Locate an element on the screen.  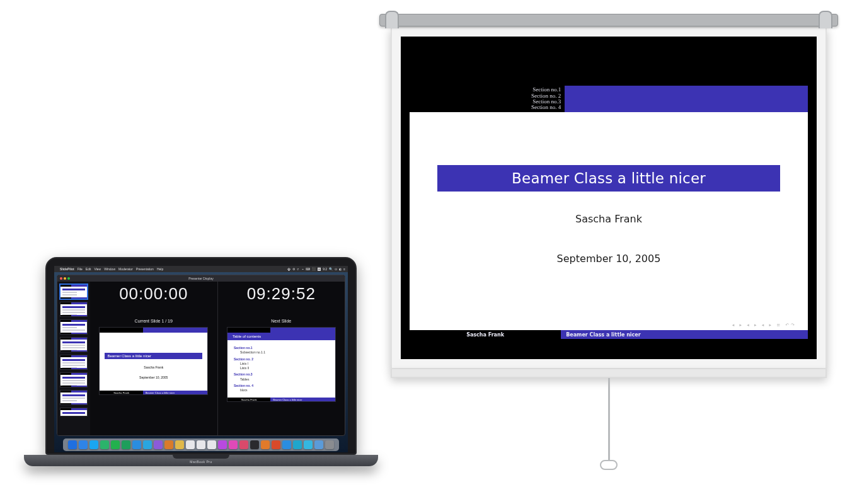
ns-footer-left: Sascha Frank is located at coordinates (249, 399).